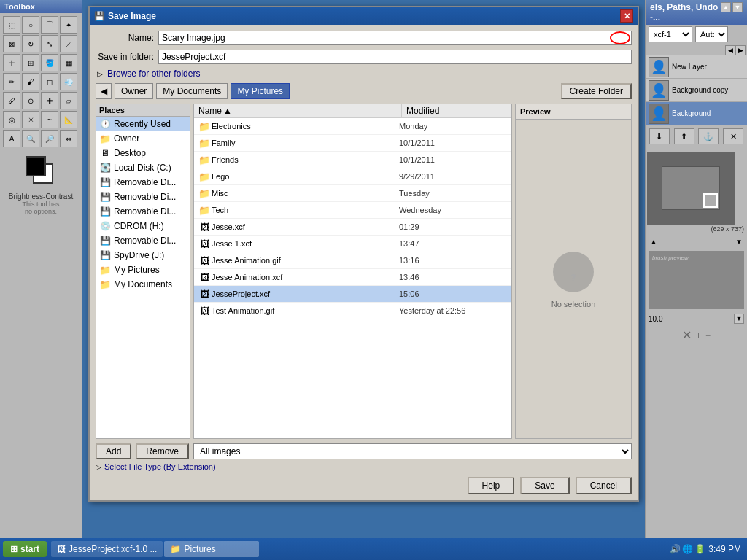  Describe the element at coordinates (260, 91) in the screenshot. I see `loc-btn-my-pictures: My Pictures` at that location.